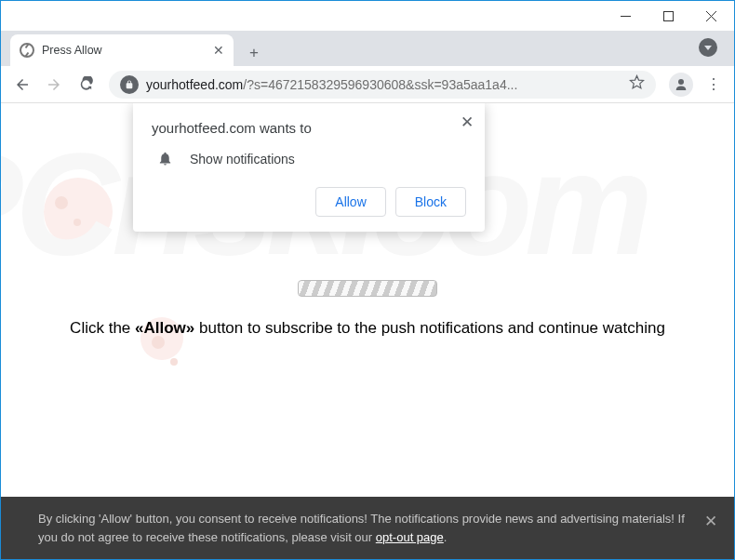 This screenshot has width=735, height=560. I want to click on opt-out-link: opt-out page, so click(409, 538).